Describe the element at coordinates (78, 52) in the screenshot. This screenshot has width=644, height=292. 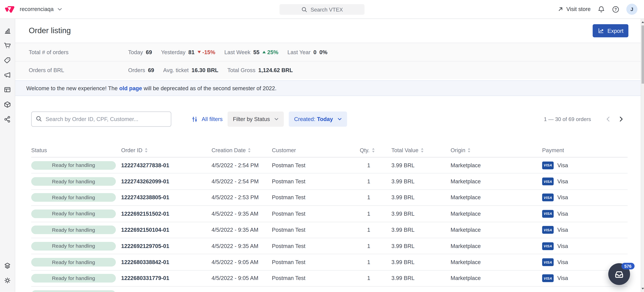
I see `stats-row-label: Total # of orders` at that location.